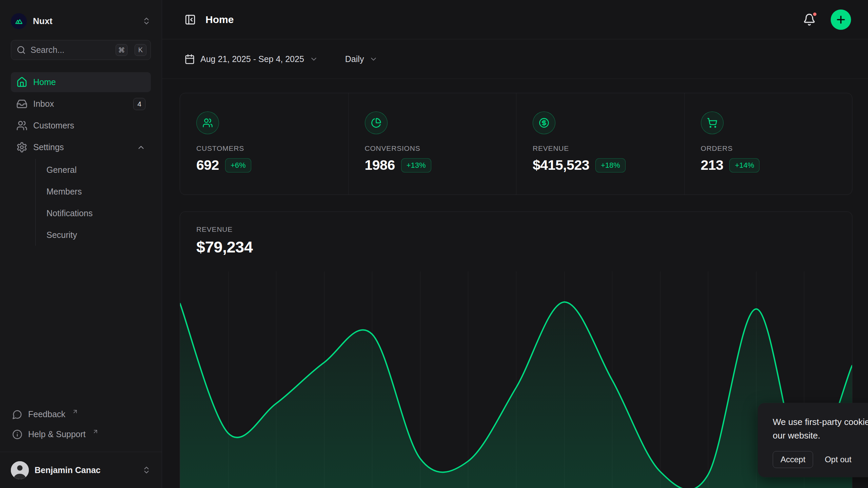  What do you see at coordinates (84, 21) in the screenshot?
I see `workspace-name: Nuxt` at bounding box center [84, 21].